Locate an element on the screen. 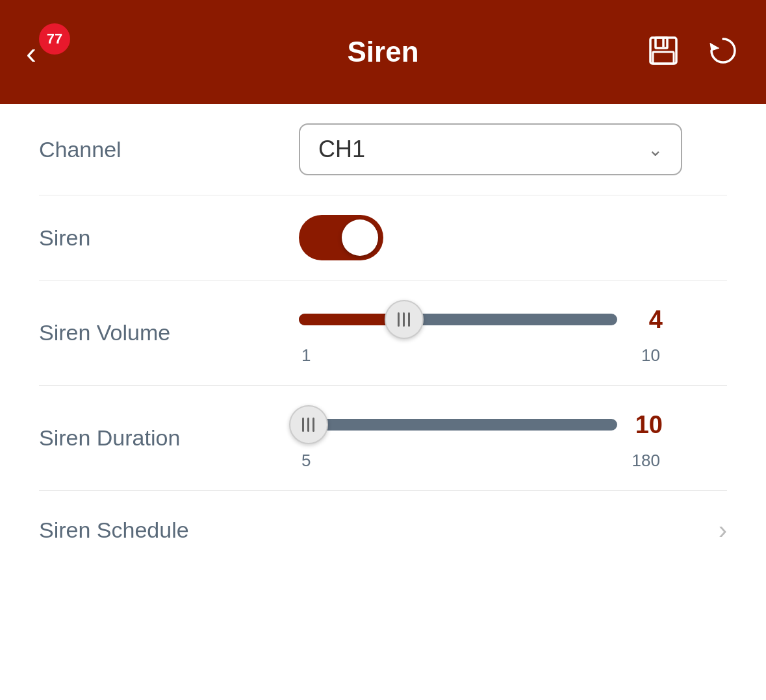 The width and height of the screenshot is (766, 700). chevron-down-icon: ⌄ is located at coordinates (655, 149).